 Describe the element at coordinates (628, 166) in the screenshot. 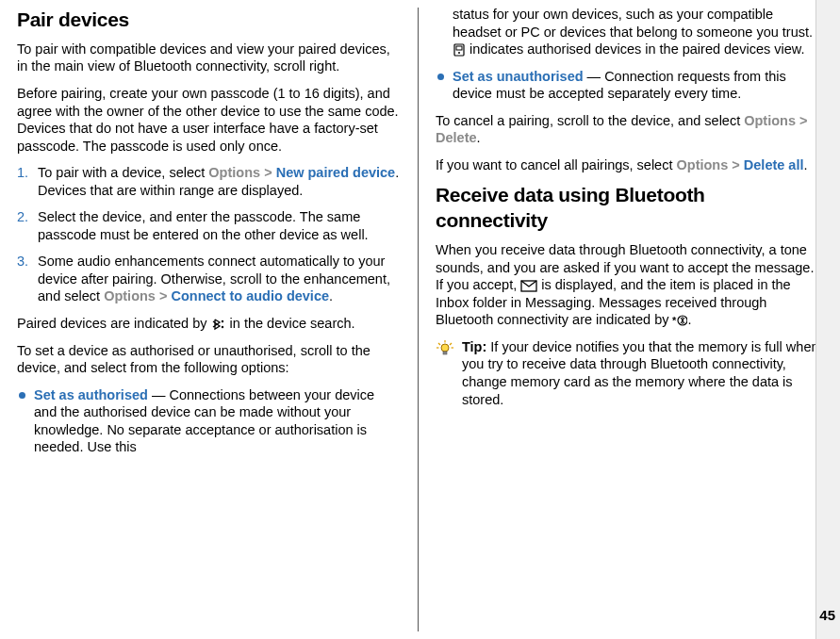

I see `paragraph: If you want to cancel all pairings, sele…` at that location.